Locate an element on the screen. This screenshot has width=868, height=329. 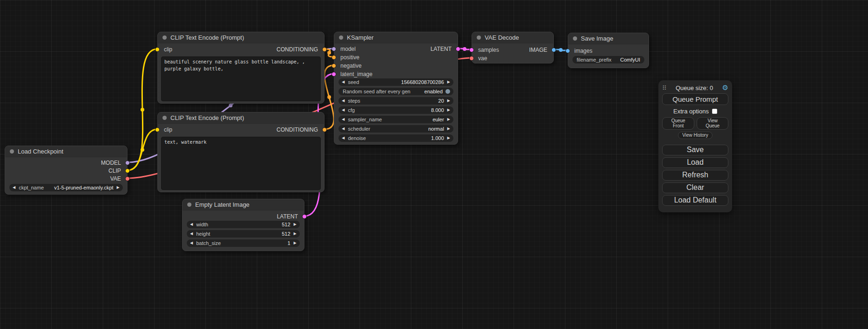
input-slot-negative: negative is located at coordinates (396, 66).